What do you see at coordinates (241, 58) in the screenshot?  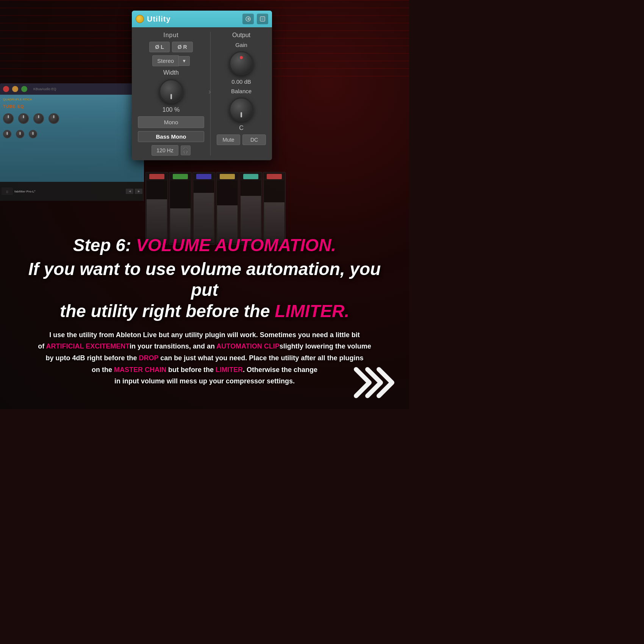 I see `gain-knob-dot` at bounding box center [241, 58].